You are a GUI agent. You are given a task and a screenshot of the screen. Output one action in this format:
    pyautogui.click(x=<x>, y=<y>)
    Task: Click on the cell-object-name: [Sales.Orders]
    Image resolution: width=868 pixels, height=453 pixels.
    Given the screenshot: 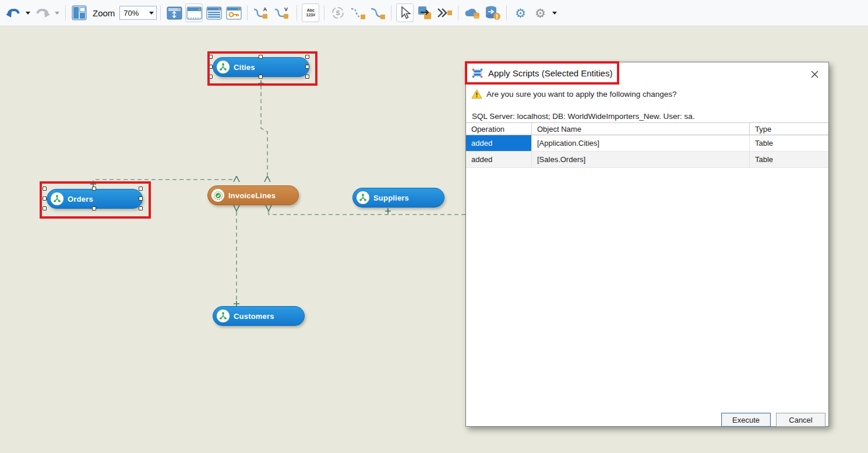 What is the action you would take?
    pyautogui.click(x=641, y=160)
    